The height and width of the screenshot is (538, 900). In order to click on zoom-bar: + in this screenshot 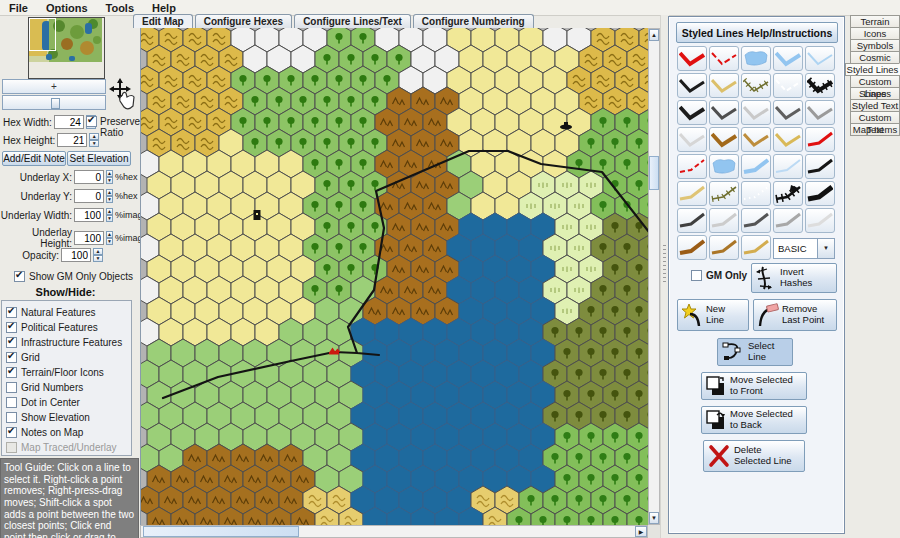, I will do `click(54, 86)`.